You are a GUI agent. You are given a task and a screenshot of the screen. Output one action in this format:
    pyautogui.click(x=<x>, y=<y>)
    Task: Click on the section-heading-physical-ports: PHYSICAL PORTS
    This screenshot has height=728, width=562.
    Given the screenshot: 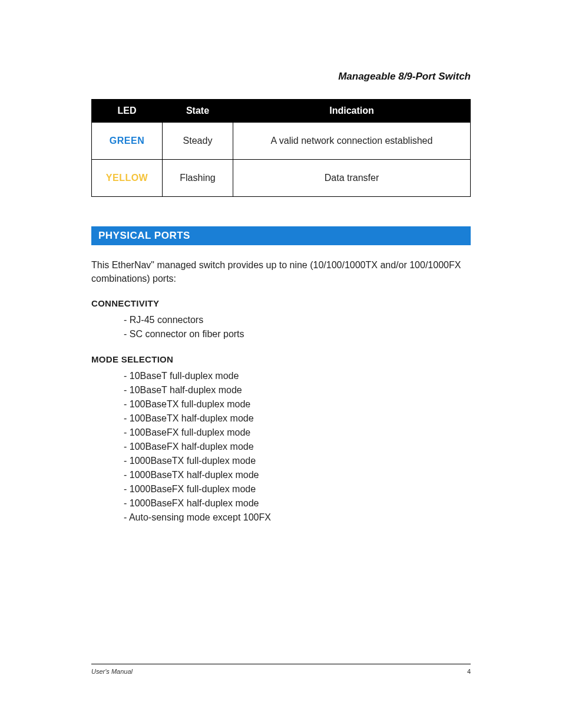 What is the action you would take?
    pyautogui.click(x=281, y=236)
    